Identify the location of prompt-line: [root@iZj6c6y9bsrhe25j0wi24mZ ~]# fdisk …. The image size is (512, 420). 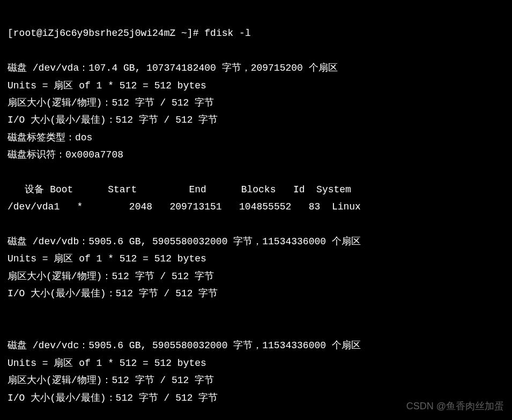
(129, 33).